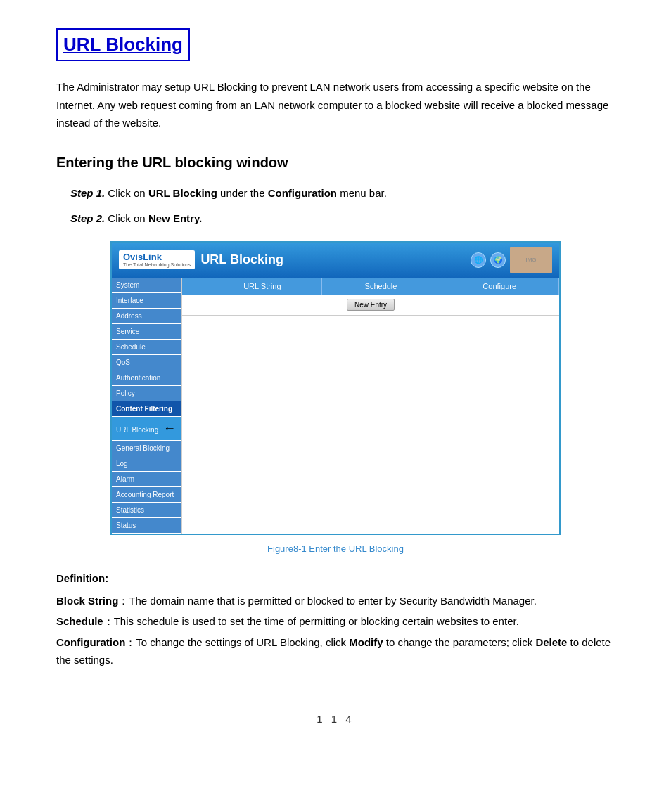 The width and height of the screenshot is (671, 812). Describe the element at coordinates (123, 45) in the screenshot. I see `page-title: URL Blocking` at that location.